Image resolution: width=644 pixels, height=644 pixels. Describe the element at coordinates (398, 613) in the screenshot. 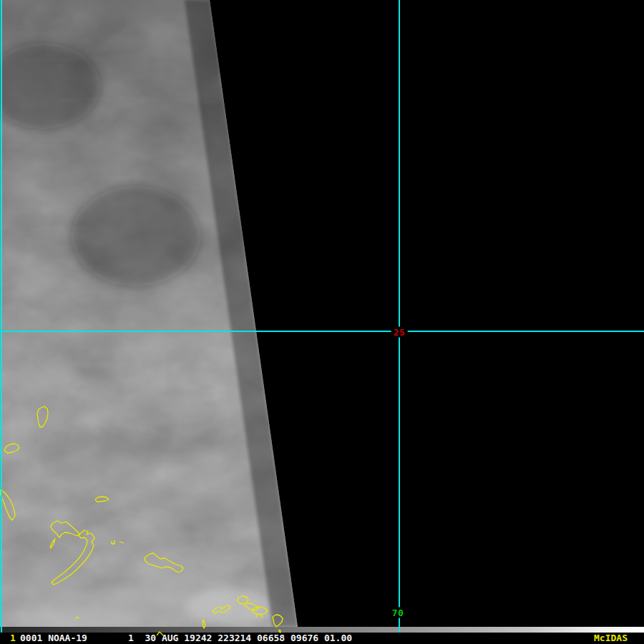

I see `longitude-label: 70` at that location.